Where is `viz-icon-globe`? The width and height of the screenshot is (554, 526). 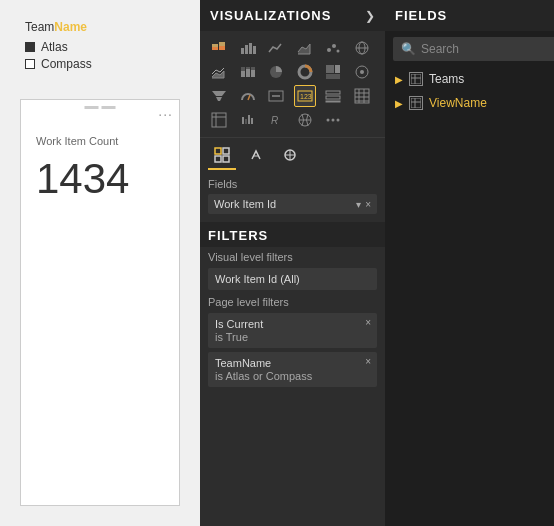 viz-icon-globe is located at coordinates (362, 72).